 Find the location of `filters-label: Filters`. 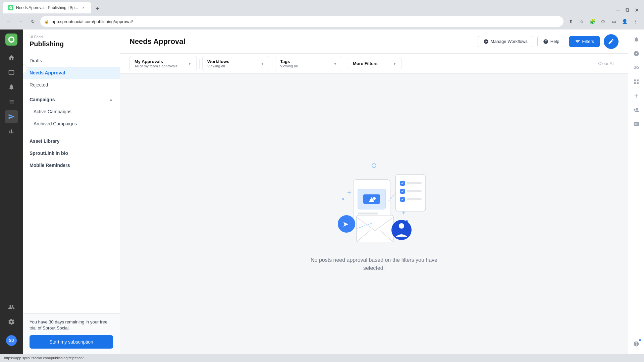

filters-label: Filters is located at coordinates (588, 42).